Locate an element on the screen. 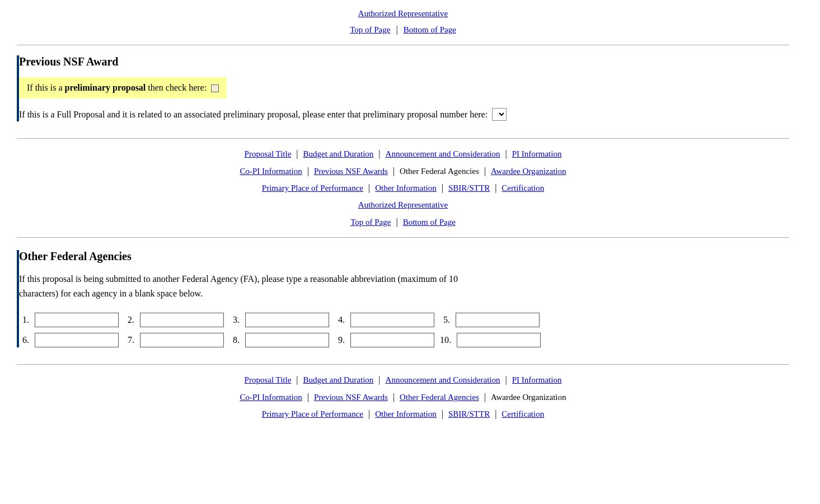 The image size is (820, 504). pipe-b2: | is located at coordinates (379, 379).